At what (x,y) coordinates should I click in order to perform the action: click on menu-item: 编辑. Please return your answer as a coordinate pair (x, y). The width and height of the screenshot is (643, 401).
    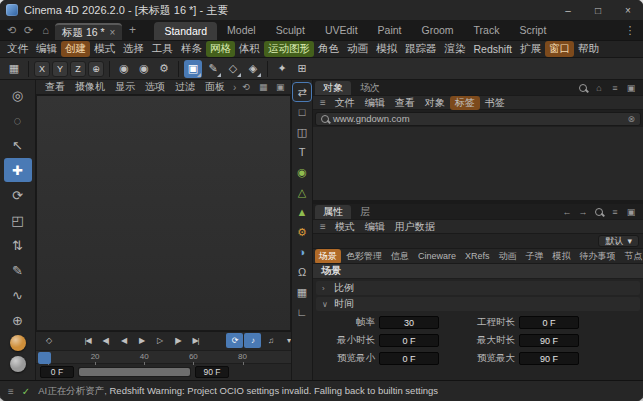
    Looking at the image, I should click on (46, 49).